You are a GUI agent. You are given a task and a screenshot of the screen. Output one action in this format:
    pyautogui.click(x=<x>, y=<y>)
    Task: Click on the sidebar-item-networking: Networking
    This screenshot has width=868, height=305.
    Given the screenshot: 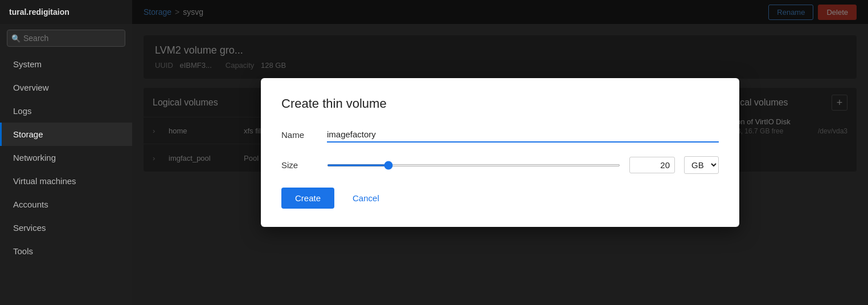 What is the action you would take?
    pyautogui.click(x=66, y=157)
    